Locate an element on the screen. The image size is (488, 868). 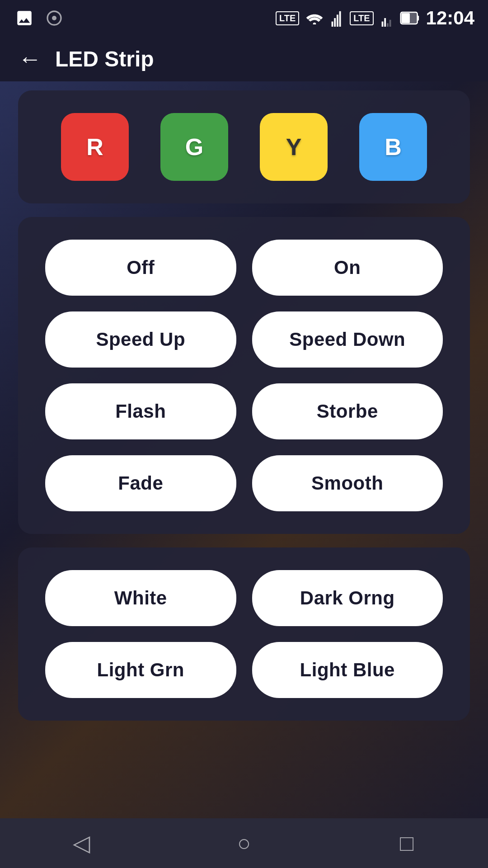
wifi-icon is located at coordinates (314, 18).